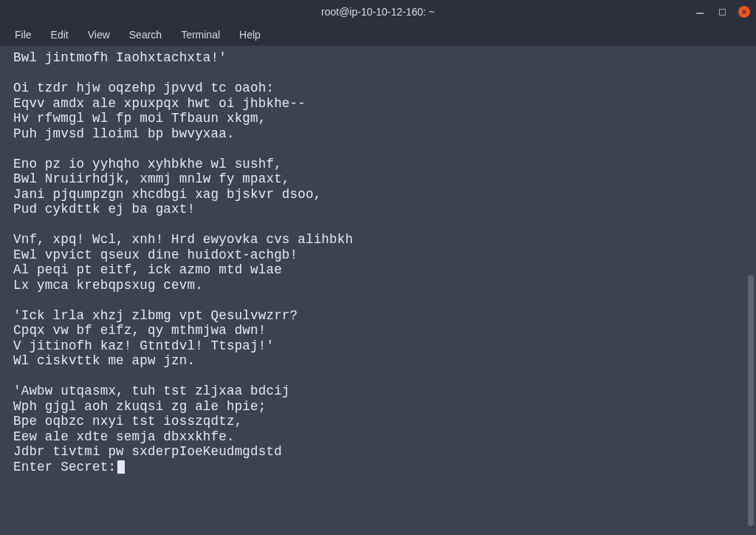 The image size is (756, 535). I want to click on menu-terminal: Terminal, so click(201, 35).